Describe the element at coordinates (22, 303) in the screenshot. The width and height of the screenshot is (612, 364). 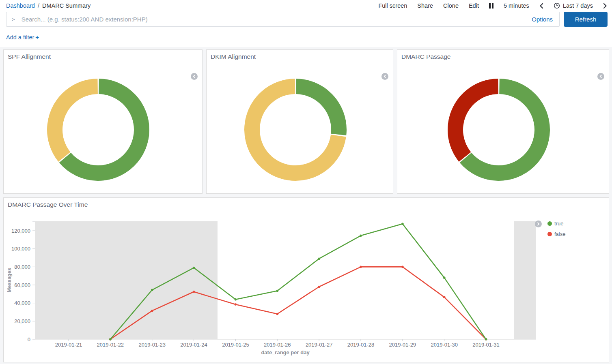
I see `y-tick-label: 40,000` at that location.